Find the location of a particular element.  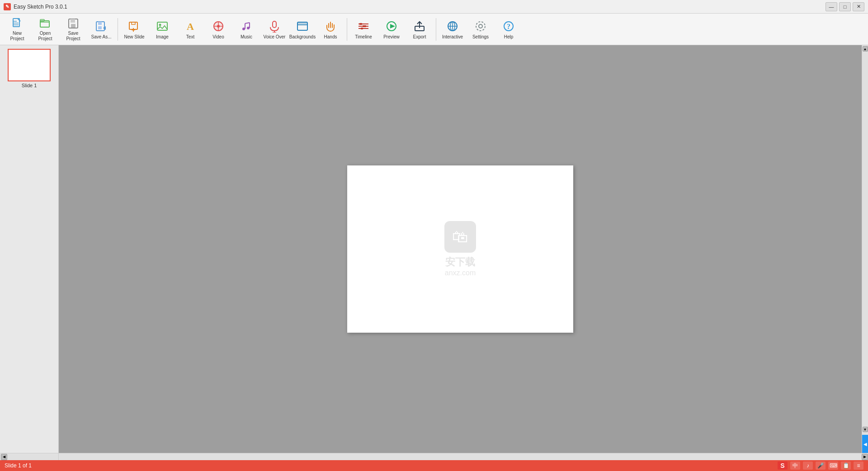

status-icon-mic: 🎤 is located at coordinates (821, 466).